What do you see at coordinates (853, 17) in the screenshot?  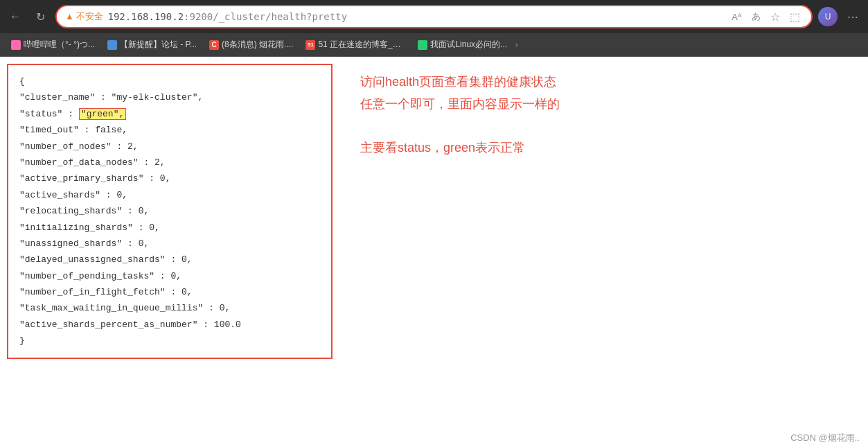 I see `more-button: ⋯` at bounding box center [853, 17].